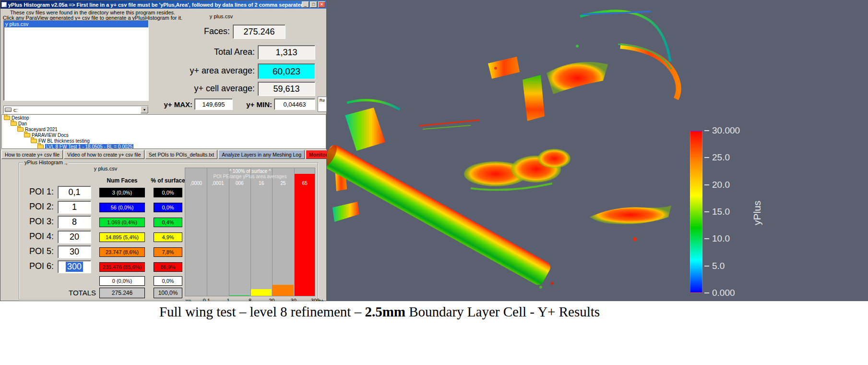 The height and width of the screenshot is (365, 868). Describe the element at coordinates (254, 105) in the screenshot. I see `yplus-min-label: y+ MIN:` at that location.